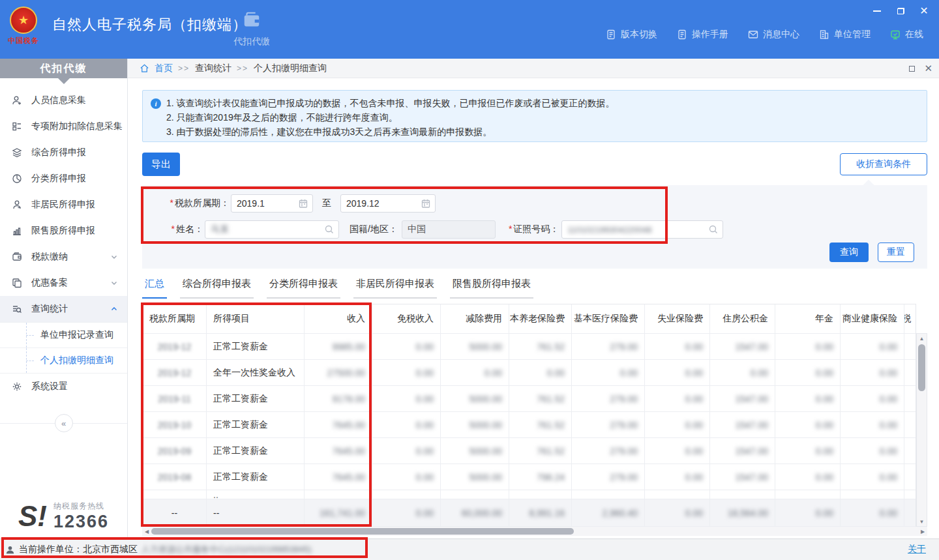  What do you see at coordinates (64, 387) in the screenshot?
I see `sidebar-item: 系统设置` at bounding box center [64, 387].